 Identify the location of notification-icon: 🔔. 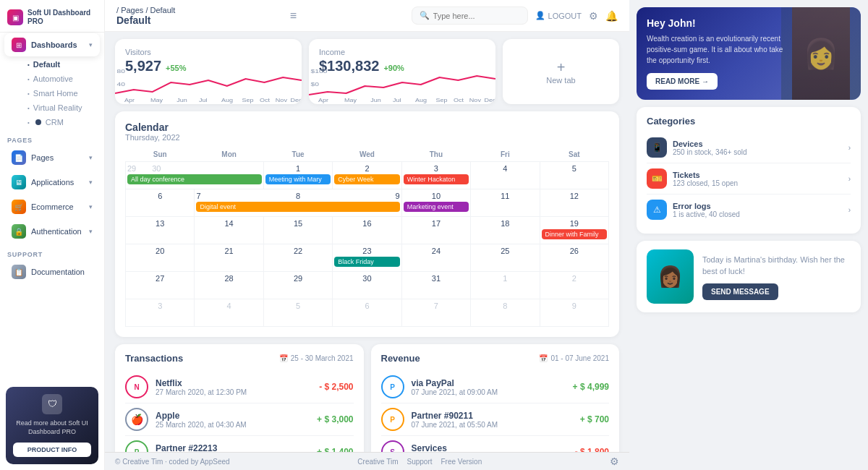
(612, 16).